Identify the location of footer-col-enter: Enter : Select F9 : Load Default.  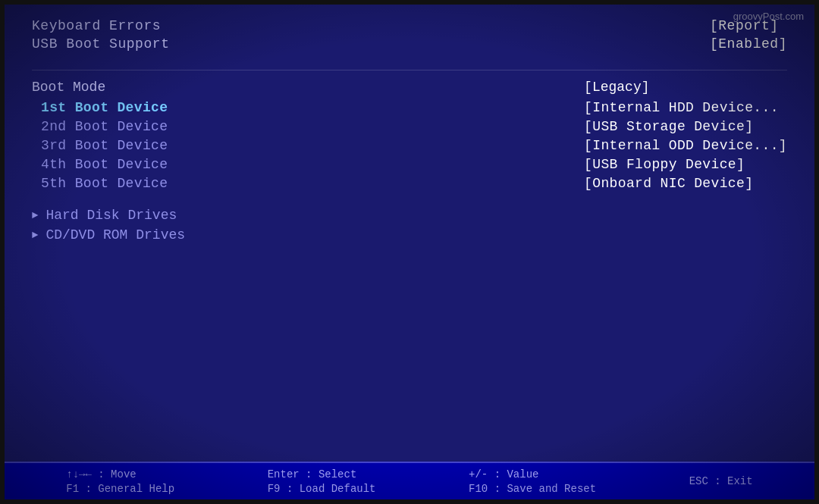
(322, 482).